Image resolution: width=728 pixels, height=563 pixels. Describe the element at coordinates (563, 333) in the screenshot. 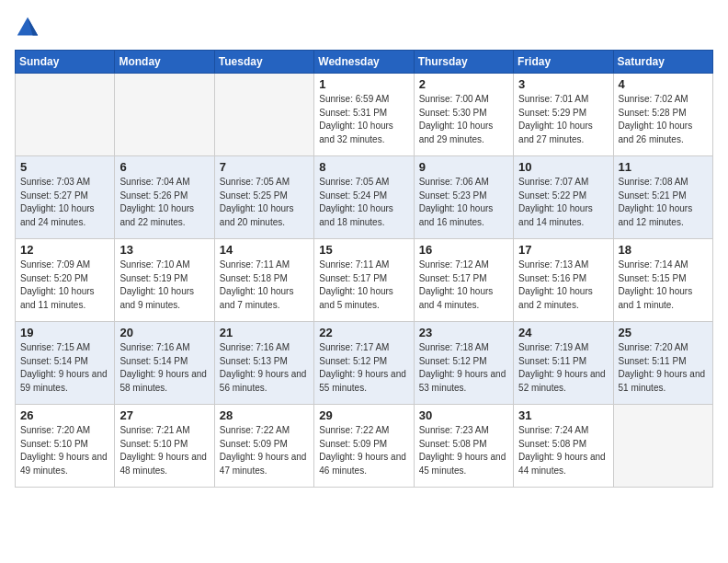

I see `day-number: 24` at that location.